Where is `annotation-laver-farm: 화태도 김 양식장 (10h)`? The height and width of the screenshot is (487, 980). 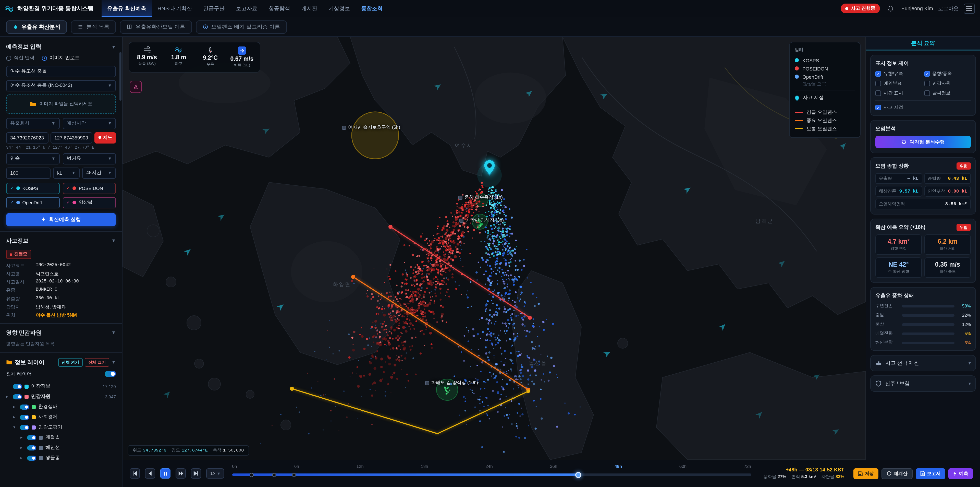 annotation-laver-farm: 화태도 김 양식장 (10h) is located at coordinates (452, 383).